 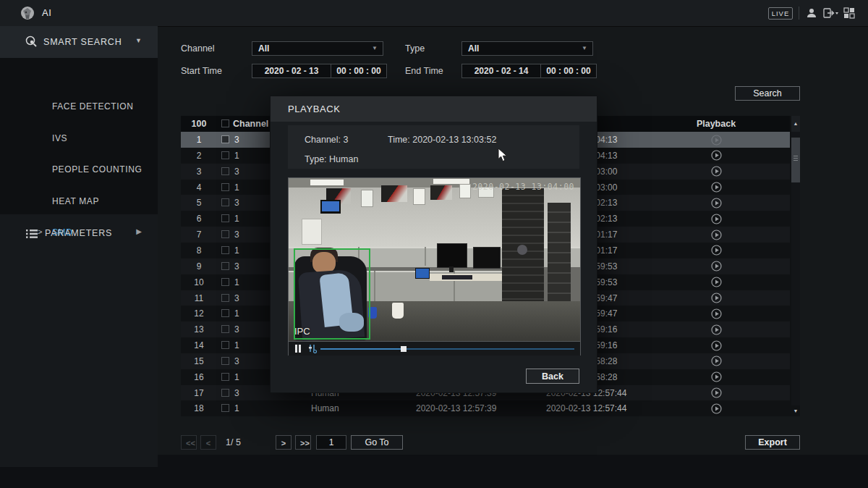 I want to click on first-page-button: <<, so click(x=189, y=442).